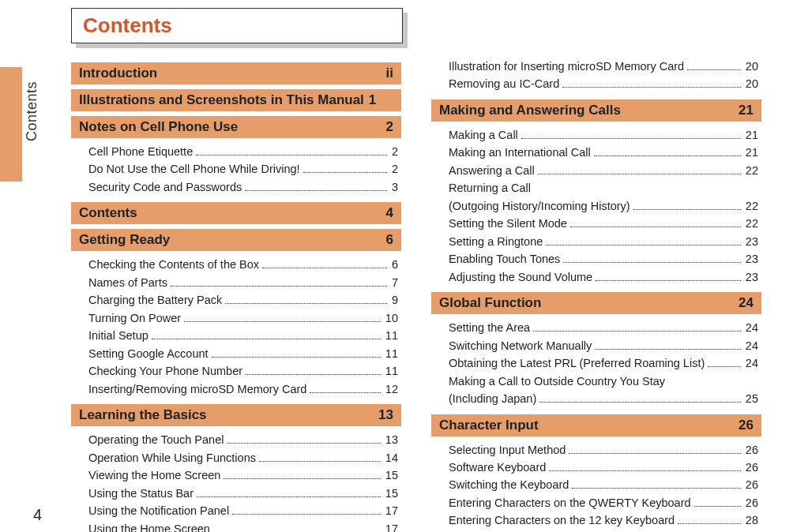 Image resolution: width=793 pixels, height=532 pixels. I want to click on toc-row: Charging the Battery Pack9, so click(243, 300).